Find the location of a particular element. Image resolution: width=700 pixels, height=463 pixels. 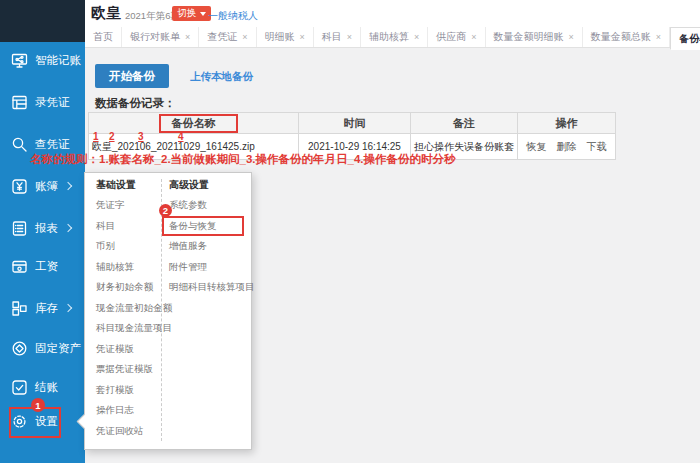

table-row: 欧皇_202106_20211029_161425.zip 2021-10-29… is located at coordinates (352, 147).